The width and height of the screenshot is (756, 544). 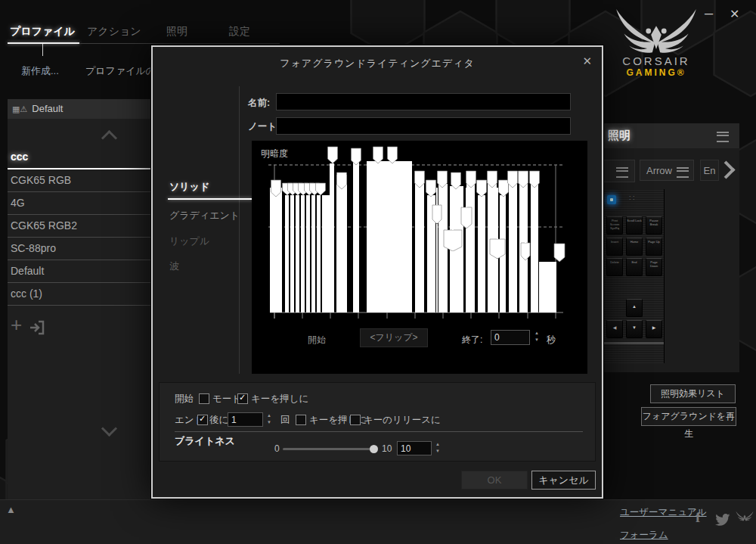 I want to click on profile-sidebar: ▦⚠Default cccCGK65 RGB4GCGK65 RGB2SC-88p…, so click(x=80, y=300).